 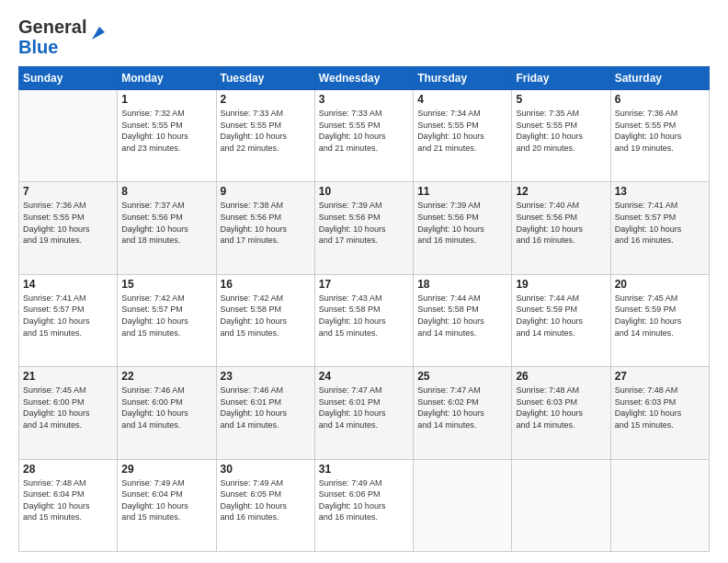 What do you see at coordinates (167, 79) in the screenshot?
I see `weekday-header: Monday` at bounding box center [167, 79].